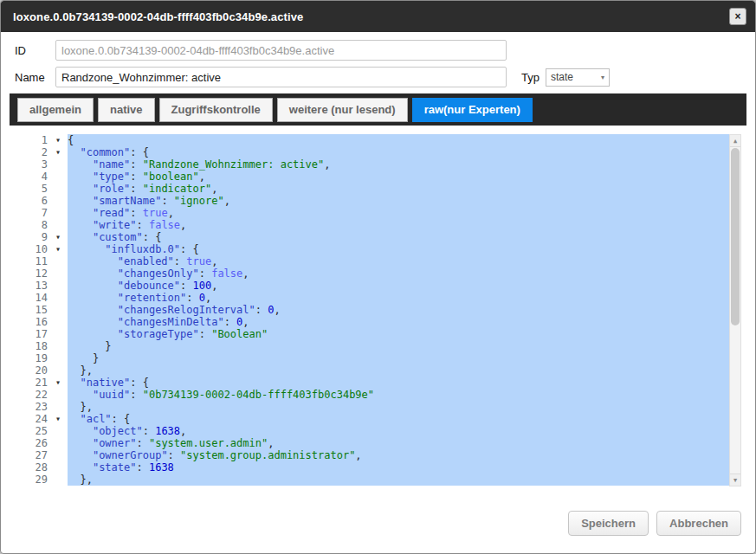 The image size is (756, 554). Describe the element at coordinates (40, 310) in the screenshot. I see `editor-gutter: 1▾2▾3456789▾10▾1112131415161718192021▾22…` at that location.